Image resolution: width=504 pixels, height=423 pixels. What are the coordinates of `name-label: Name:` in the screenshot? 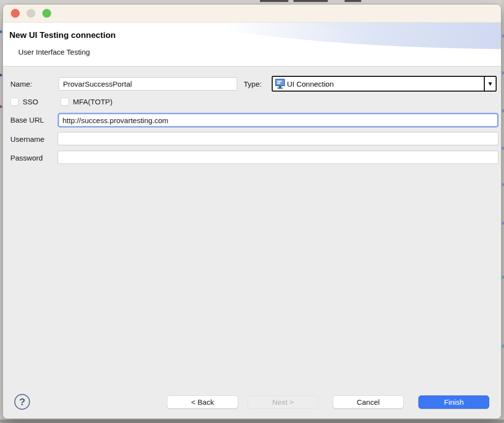 It's located at (21, 84).